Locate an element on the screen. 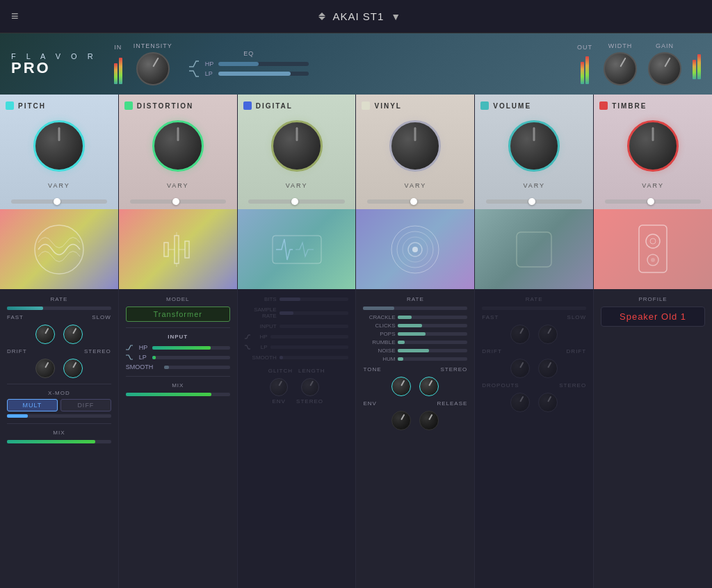 The height and width of the screenshot is (588, 712). vinyl-release-knob is located at coordinates (429, 420).